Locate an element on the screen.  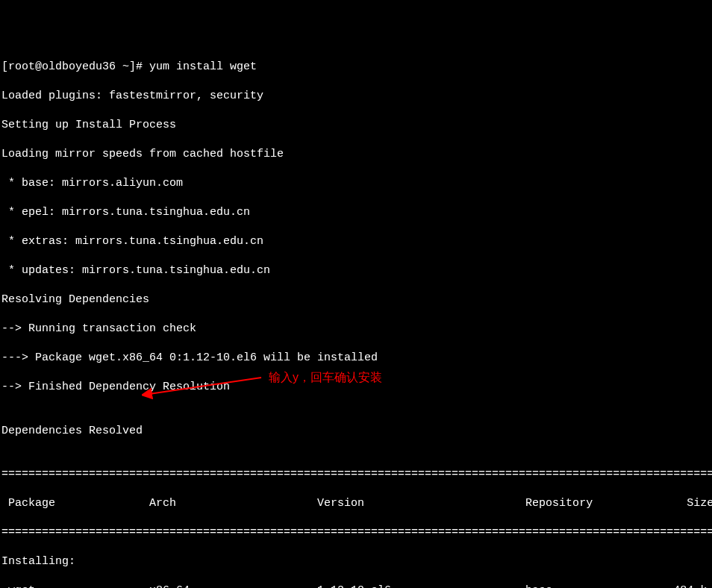
table-row: wget x86_64 1.12-10.el6 base 484 k is located at coordinates (356, 586).